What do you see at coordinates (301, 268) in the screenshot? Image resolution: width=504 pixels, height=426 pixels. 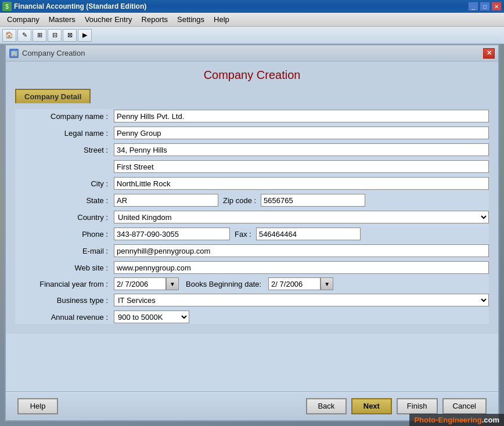 I see `website-input` at bounding box center [301, 268].